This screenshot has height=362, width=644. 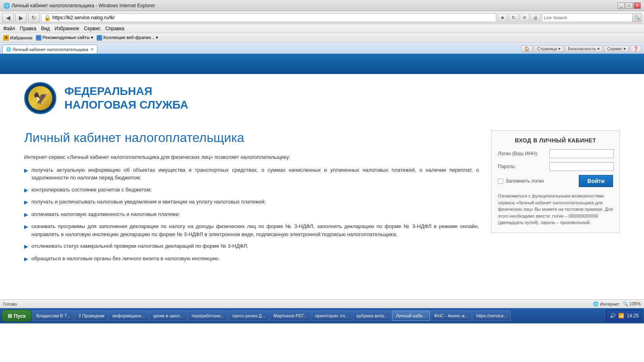 What do you see at coordinates (522, 167) in the screenshot?
I see `password-label: Пароль:` at bounding box center [522, 167].